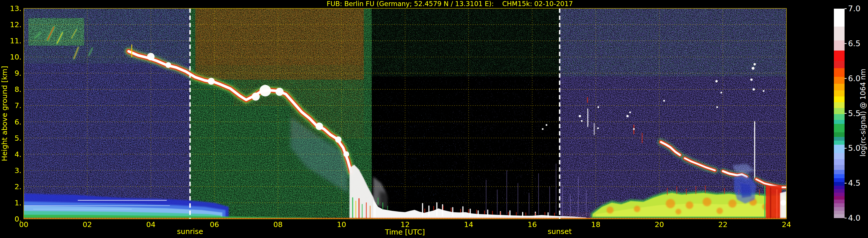  Describe the element at coordinates (18, 122) in the screenshot. I see `y-tick-label: 6.` at that location.